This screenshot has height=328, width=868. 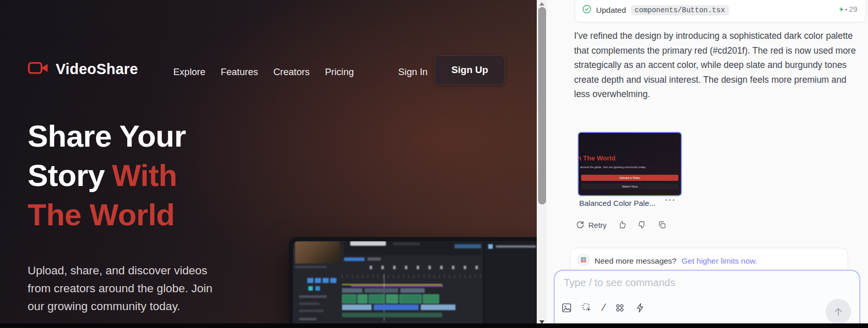 What do you see at coordinates (189, 72) in the screenshot?
I see `nav-item-explore: Explore` at bounding box center [189, 72].